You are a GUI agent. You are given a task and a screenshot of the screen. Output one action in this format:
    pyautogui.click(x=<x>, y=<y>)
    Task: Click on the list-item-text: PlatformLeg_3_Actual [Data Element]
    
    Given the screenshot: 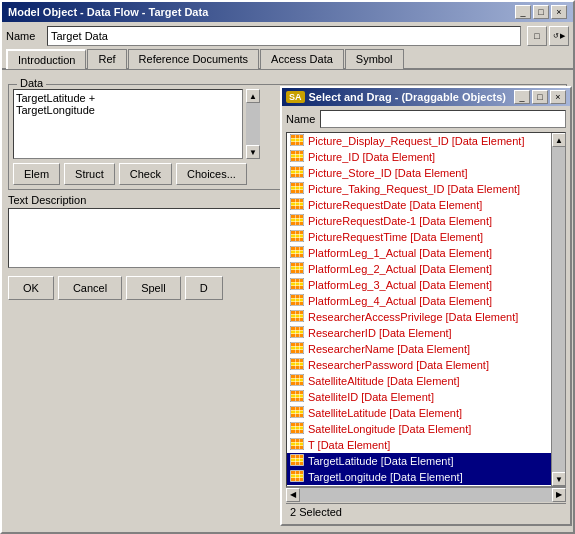 What is the action you would take?
    pyautogui.click(x=400, y=285)
    